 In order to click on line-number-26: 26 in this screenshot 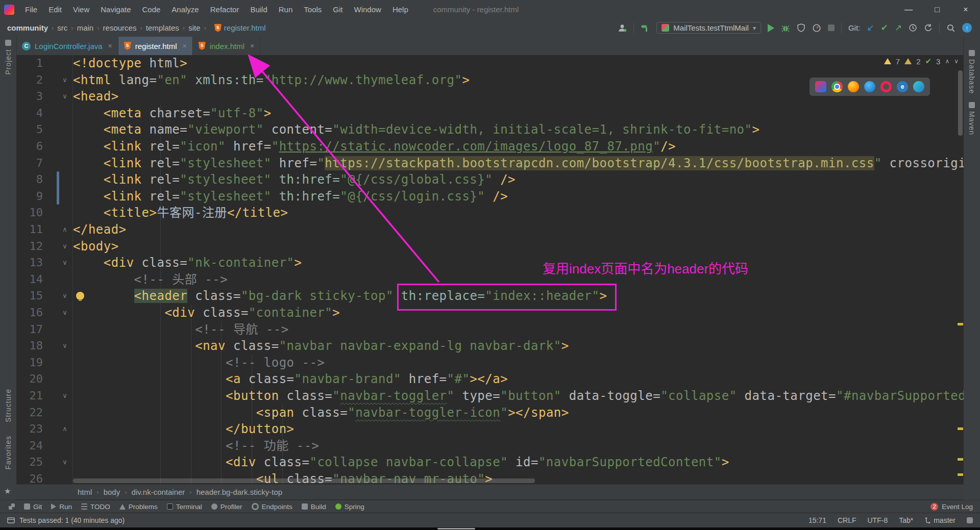, I will do `click(30, 477)`.